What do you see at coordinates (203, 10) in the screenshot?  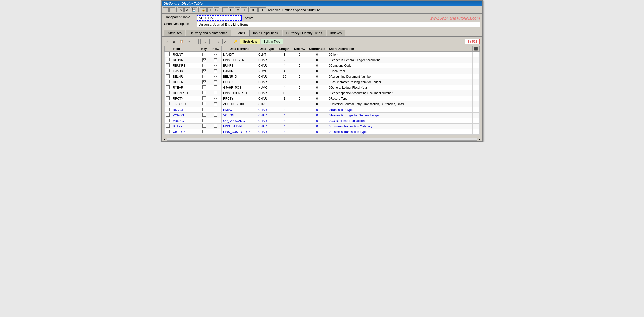 I see `lock-button: 🔒` at bounding box center [203, 10].